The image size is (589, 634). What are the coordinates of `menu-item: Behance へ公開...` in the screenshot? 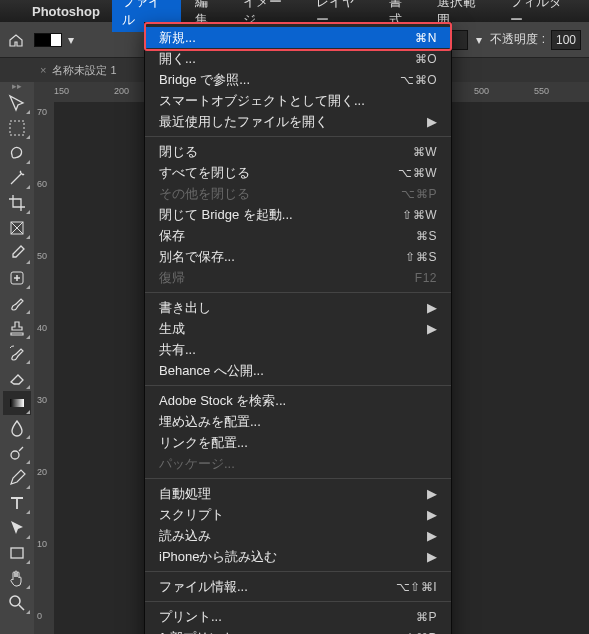 It's located at (298, 370).